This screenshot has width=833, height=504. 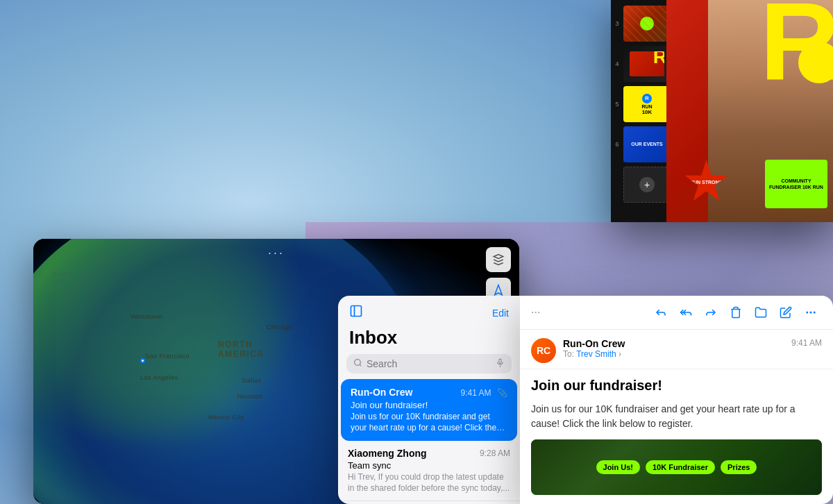 I want to click on mail-email-item-1: Run-On Crew 9:41 AM 📎 Join our fundraise…, so click(x=429, y=410).